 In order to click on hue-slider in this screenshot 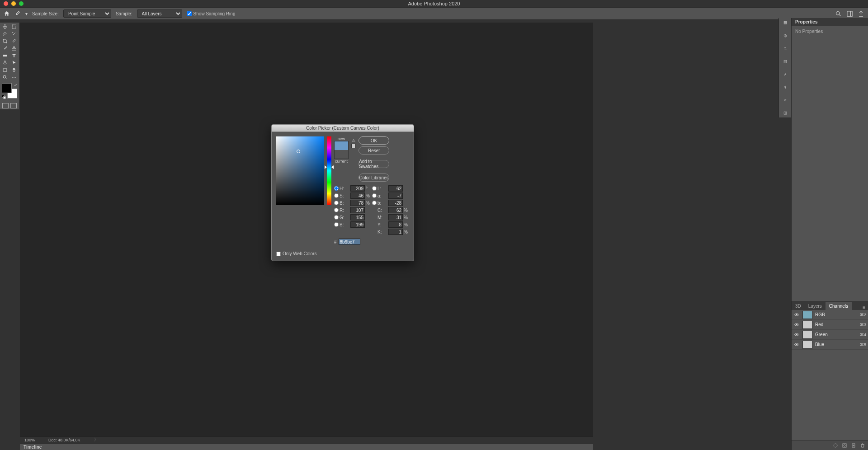, I will do `click(329, 171)`.